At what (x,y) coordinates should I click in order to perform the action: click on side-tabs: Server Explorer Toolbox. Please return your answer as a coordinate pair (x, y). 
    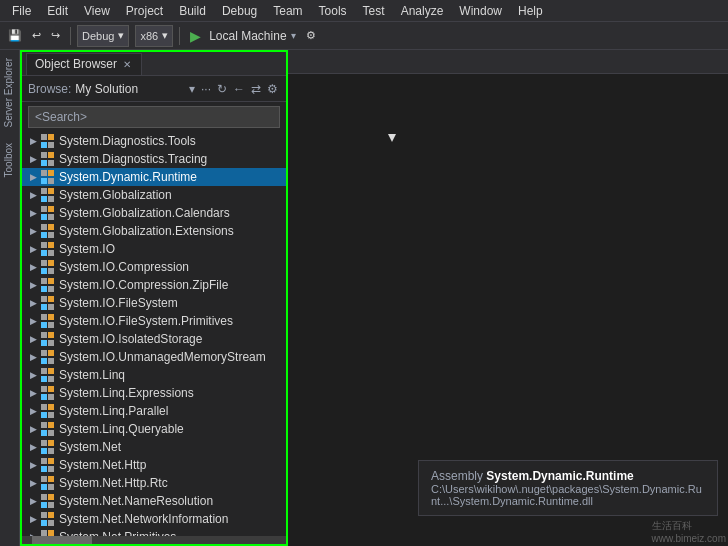
    Looking at the image, I should click on (10, 298).